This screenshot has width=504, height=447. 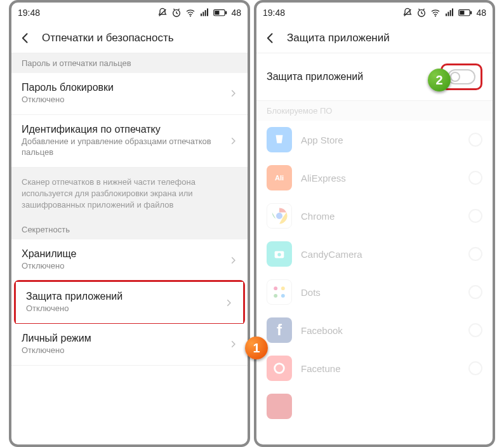 What do you see at coordinates (129, 94) in the screenshot?
I see `row-lock-password: Пароль блокировки Отключено` at bounding box center [129, 94].